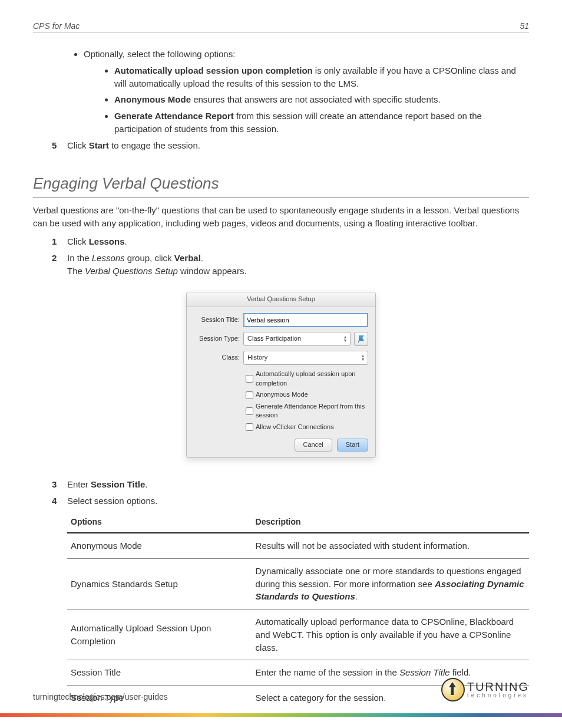 This screenshot has width=562, height=728. I want to click on step-4: 4 Select session options., so click(290, 501).